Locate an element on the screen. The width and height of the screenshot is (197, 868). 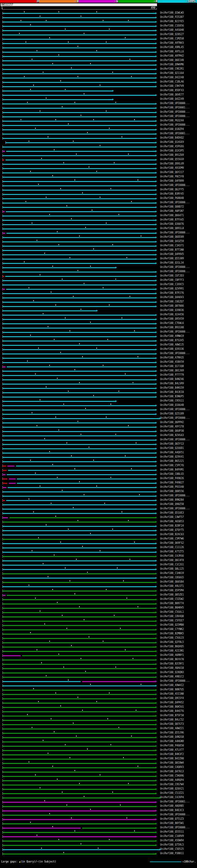
hit-label: UniRef100_B2CNY1 is located at coordinates (178, 664).